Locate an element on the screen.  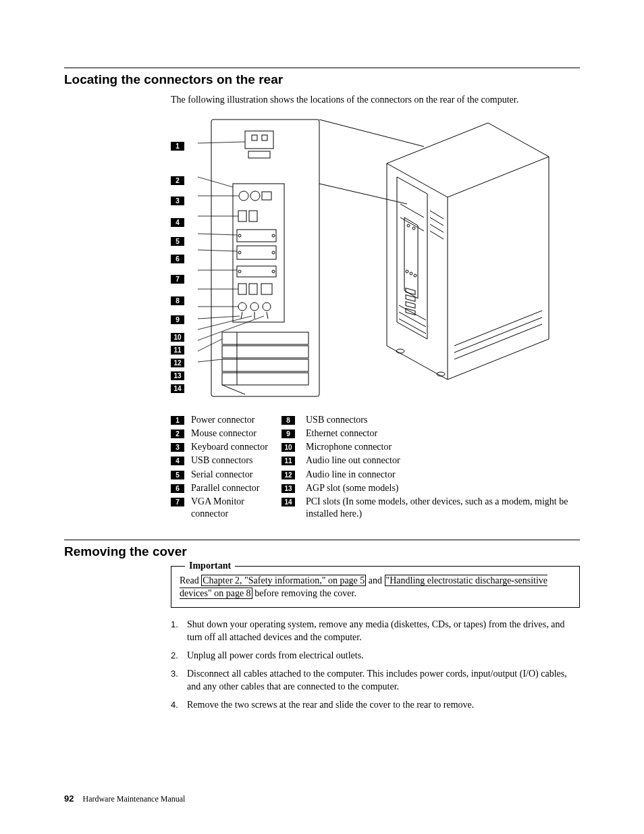
legend-label: AGP slot (some models) is located at coordinates (443, 488).